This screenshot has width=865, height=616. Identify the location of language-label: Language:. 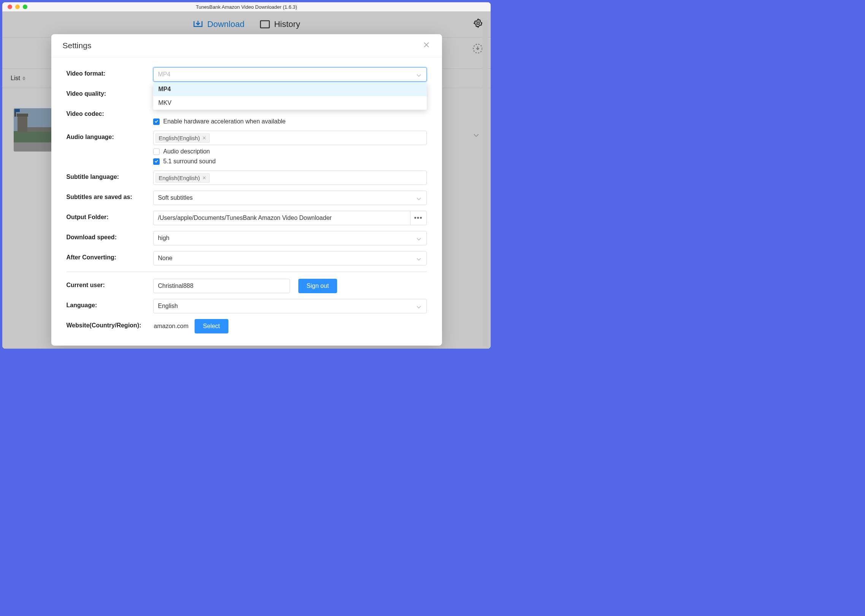
(110, 304).